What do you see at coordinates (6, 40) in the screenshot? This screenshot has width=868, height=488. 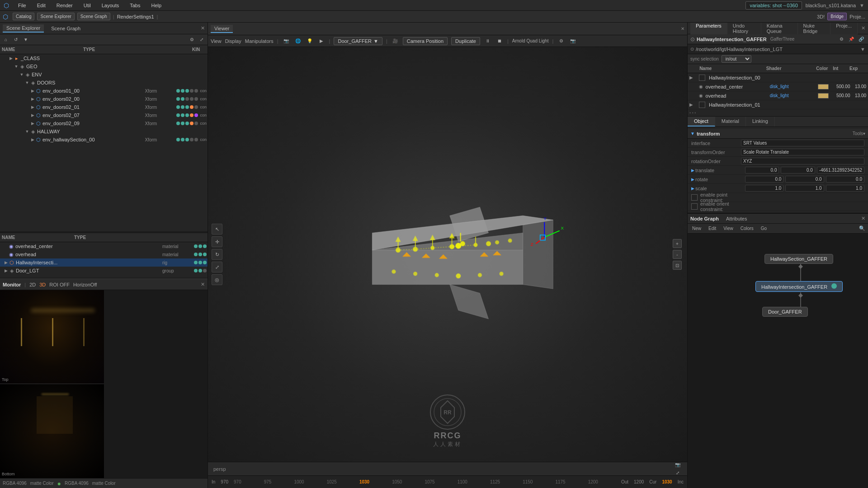 I see `se-home-icon: ⌂` at bounding box center [6, 40].